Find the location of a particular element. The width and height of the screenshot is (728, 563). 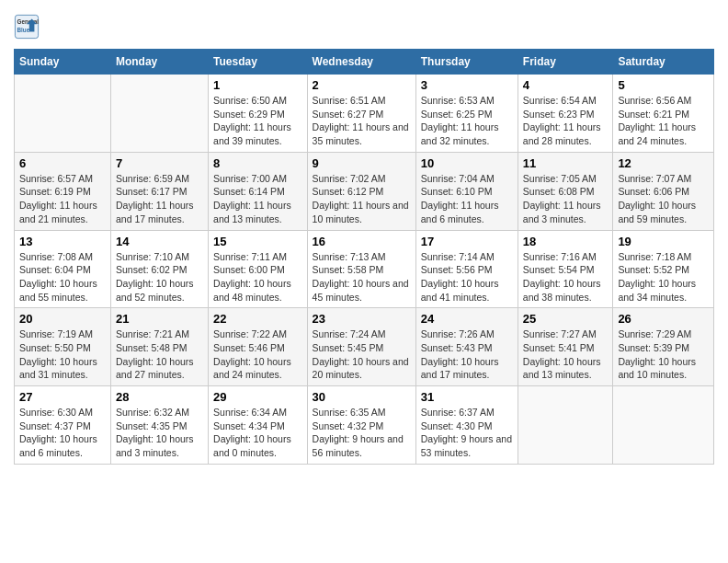

header-tuesday: Tuesday is located at coordinates (258, 63).